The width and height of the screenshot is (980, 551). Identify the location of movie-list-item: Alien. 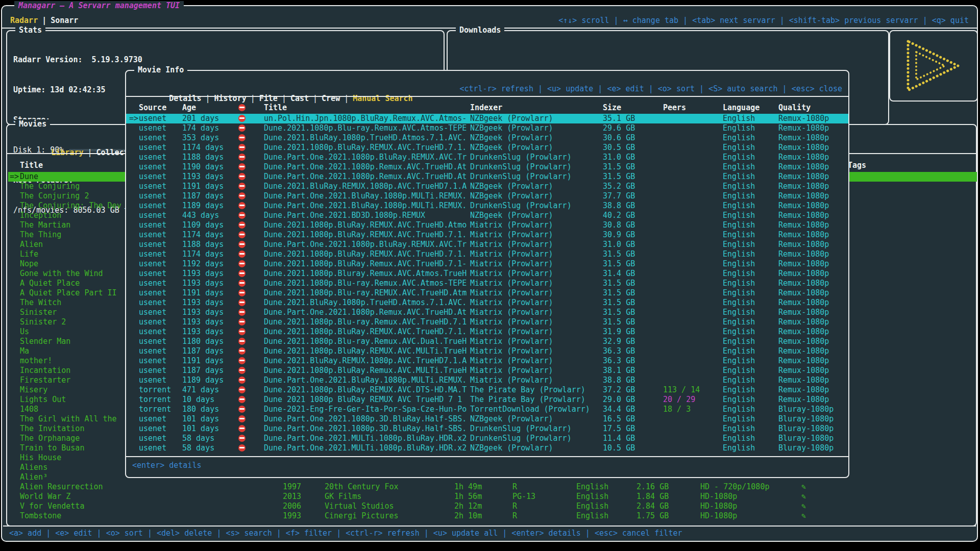
(67, 245).